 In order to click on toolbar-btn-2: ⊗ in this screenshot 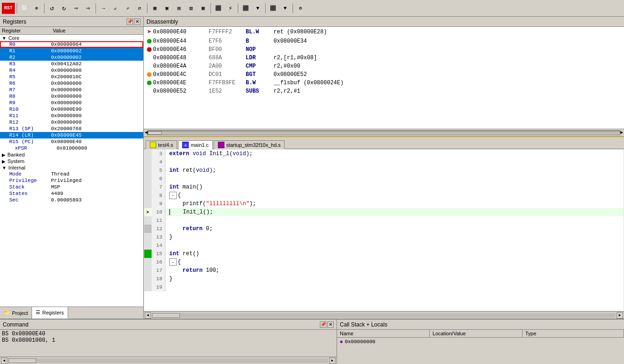, I will do `click(37, 8)`.